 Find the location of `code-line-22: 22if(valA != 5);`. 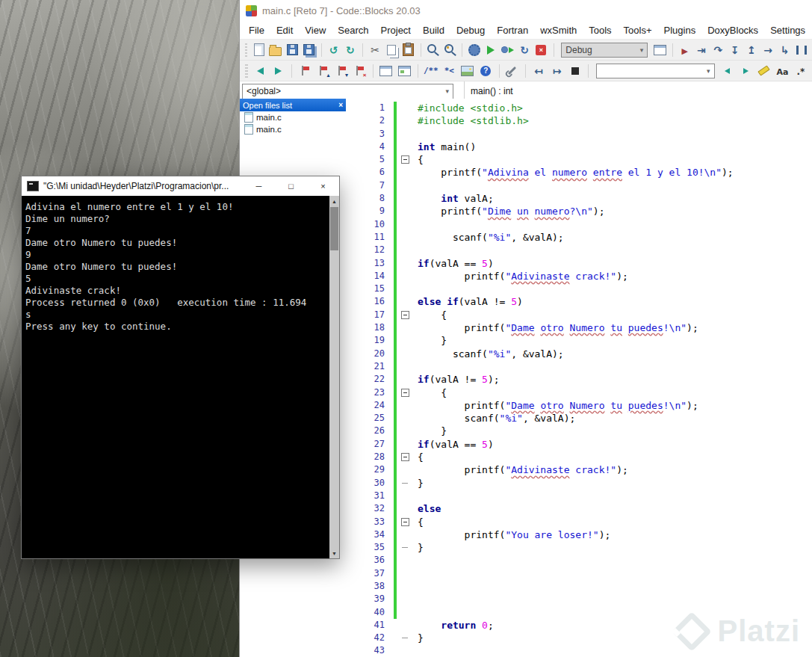

code-line-22: 22if(valA != 5); is located at coordinates (580, 380).